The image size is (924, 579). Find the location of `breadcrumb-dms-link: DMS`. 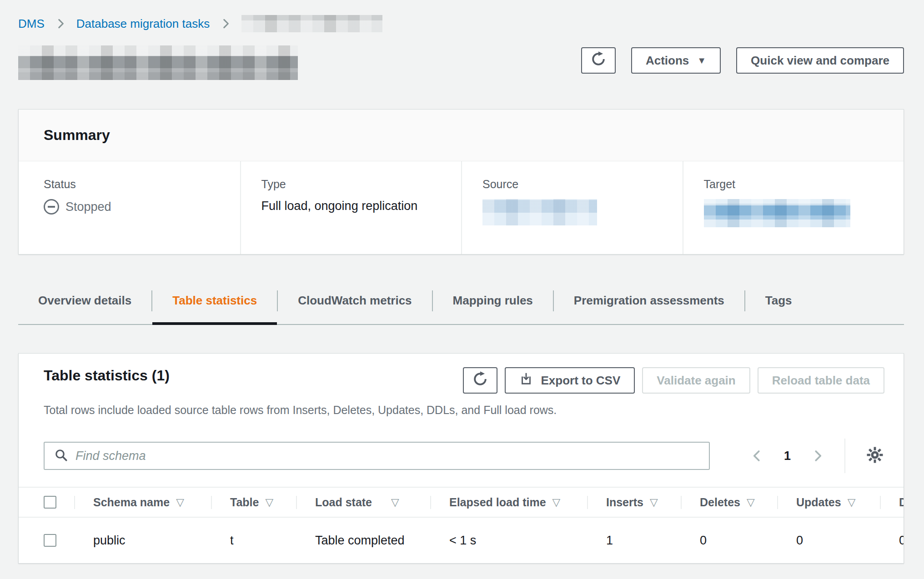

breadcrumb-dms-link: DMS is located at coordinates (31, 24).